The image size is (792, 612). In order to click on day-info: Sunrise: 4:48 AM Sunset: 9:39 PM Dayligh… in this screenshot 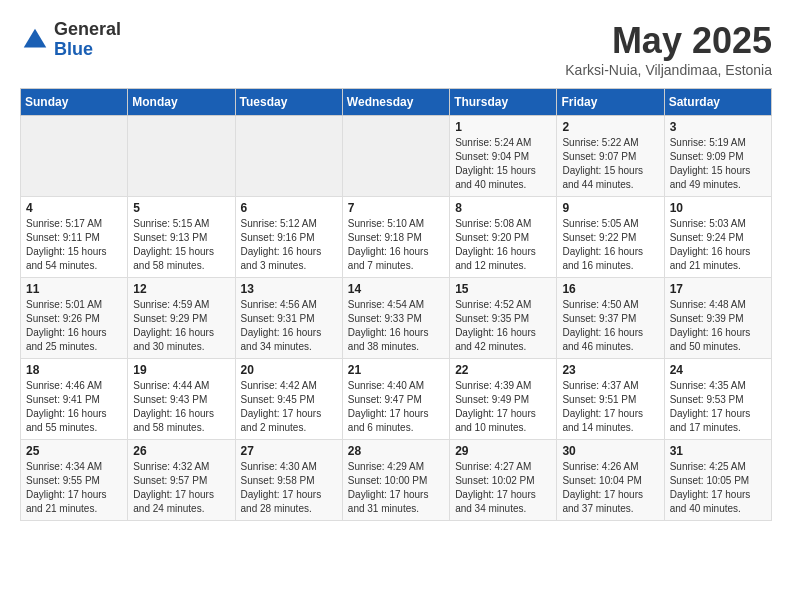, I will do `click(718, 326)`.